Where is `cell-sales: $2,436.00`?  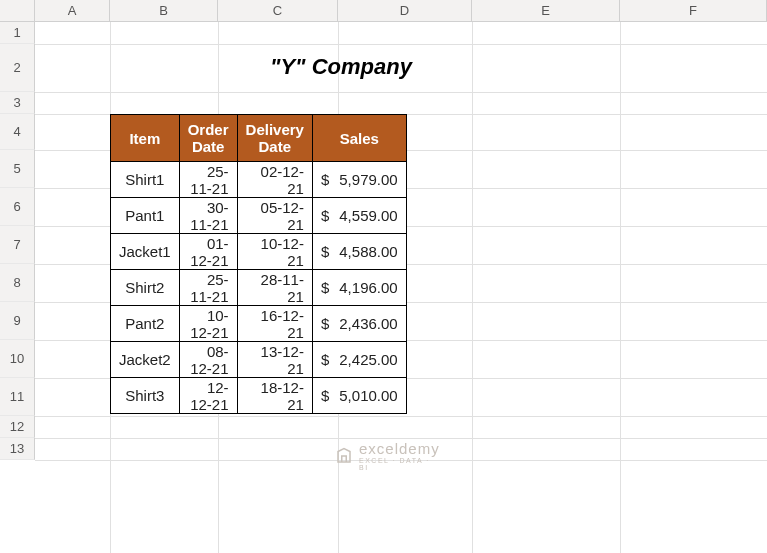 cell-sales: $2,436.00 is located at coordinates (359, 324).